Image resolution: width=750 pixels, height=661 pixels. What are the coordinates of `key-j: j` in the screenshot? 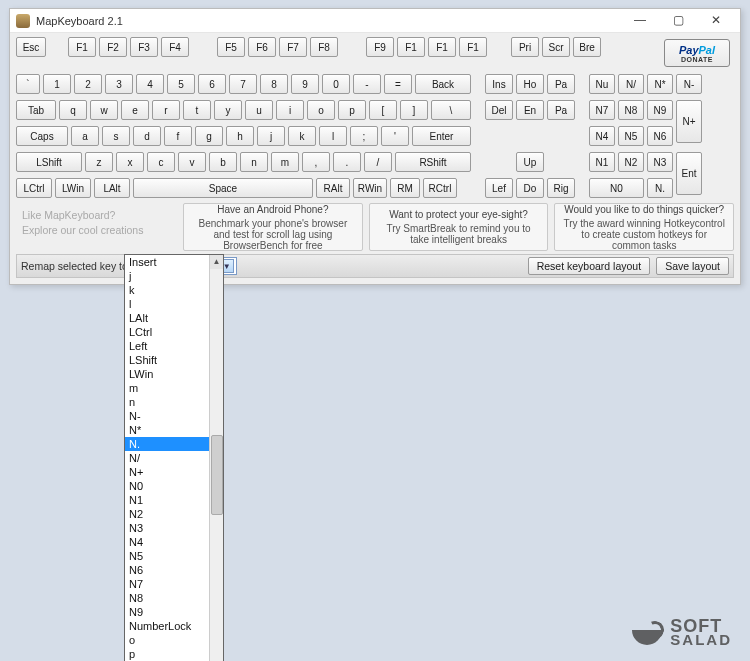 It's located at (271, 136).